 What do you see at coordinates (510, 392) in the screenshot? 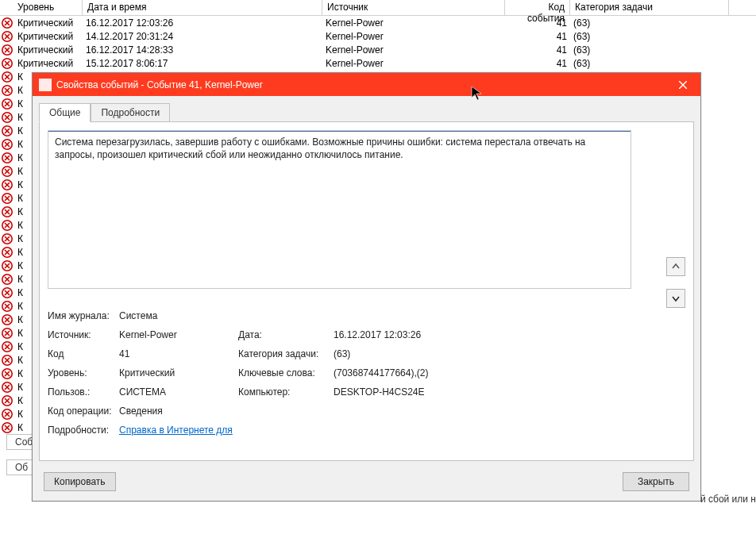
I see `value-computer: DESKTOP-H4CS24E` at bounding box center [510, 392].